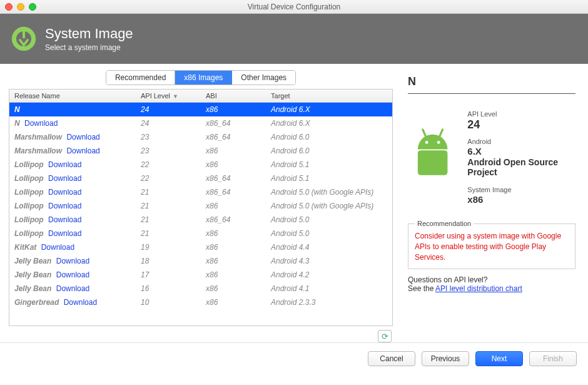  What do you see at coordinates (201, 289) in the screenshot?
I see `table-row: Jelly Bean Download16x86Android 4.1` at bounding box center [201, 289].